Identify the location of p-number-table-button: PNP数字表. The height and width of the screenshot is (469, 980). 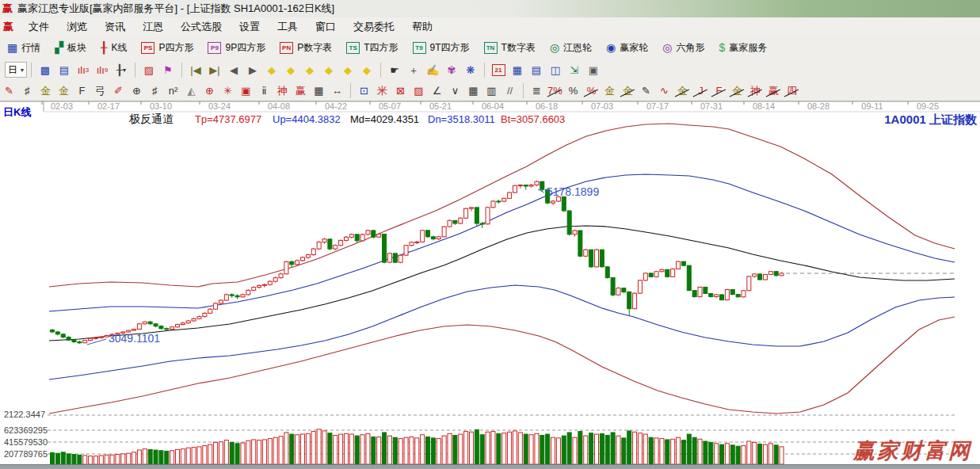
(306, 48).